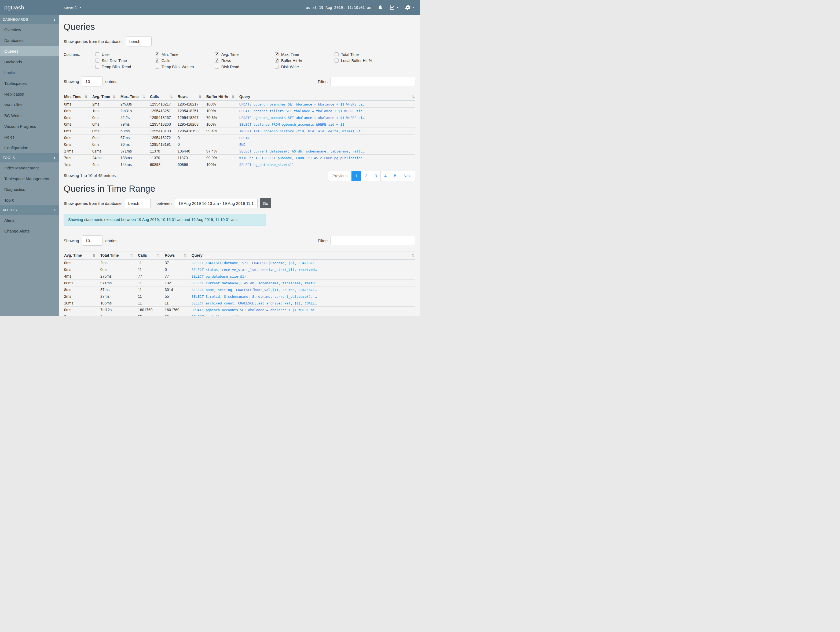 This screenshot has height=632, width=840. Describe the element at coordinates (30, 20) in the screenshot. I see `sidebar-section-dashboards: DASHBOARDS›` at that location.